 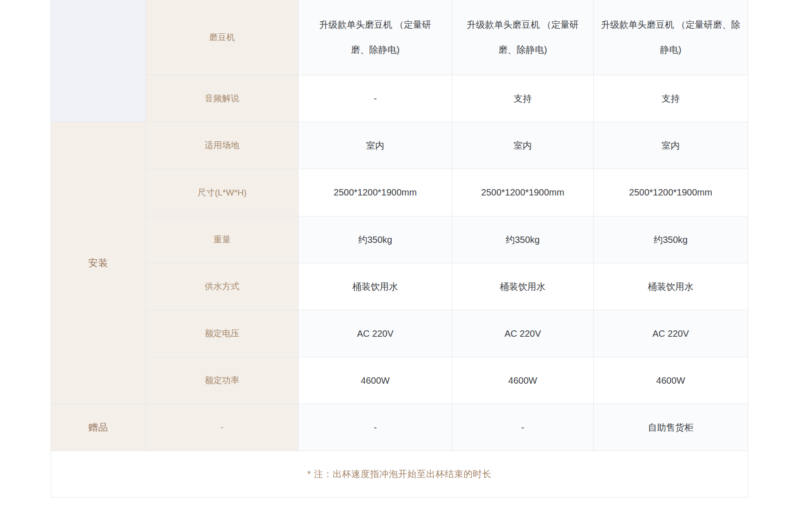 What do you see at coordinates (222, 427) in the screenshot?
I see `row-label: -` at bounding box center [222, 427].